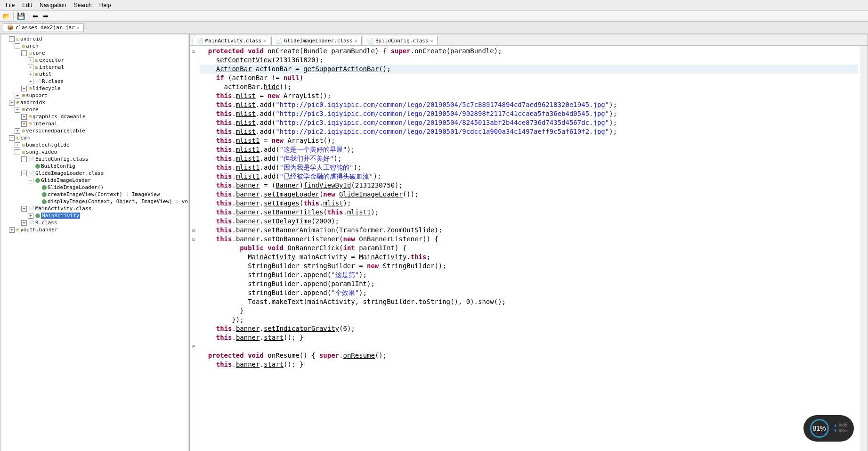 This screenshot has height=451, width=868. I want to click on jar-tab-label: classes-dex2jar.jar, so click(45, 27).